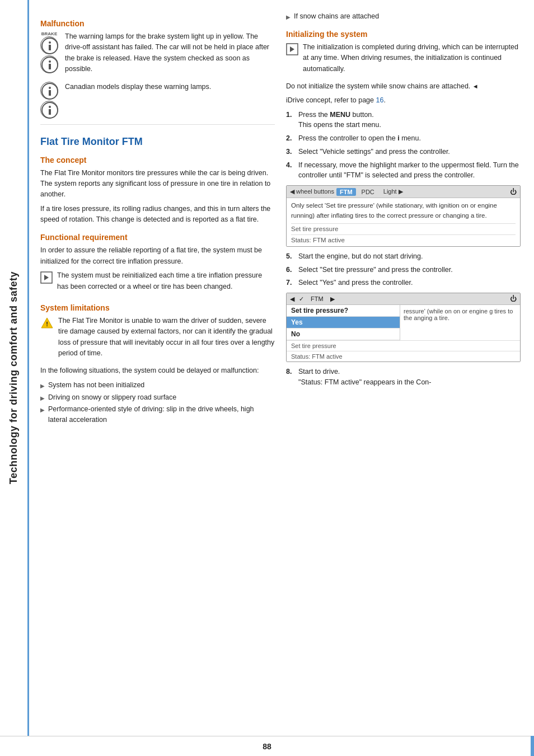 This screenshot has height=756, width=534. I want to click on choice-yes: Yes, so click(343, 322).